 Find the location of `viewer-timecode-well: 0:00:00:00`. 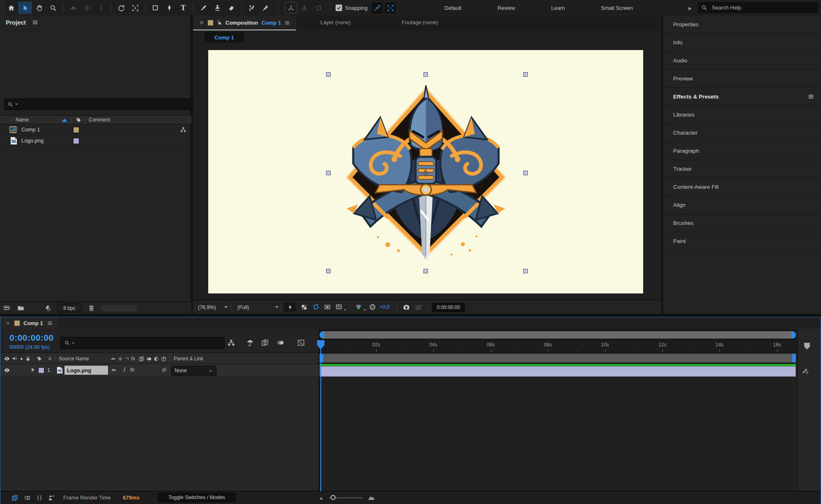

viewer-timecode-well: 0:00:00:00 is located at coordinates (448, 307).